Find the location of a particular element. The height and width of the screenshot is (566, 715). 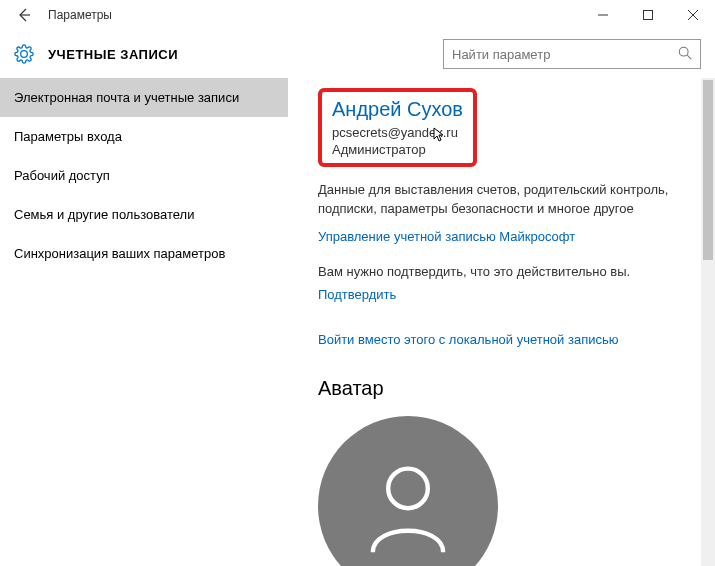

verify-link: Подтвердить is located at coordinates (502, 294).